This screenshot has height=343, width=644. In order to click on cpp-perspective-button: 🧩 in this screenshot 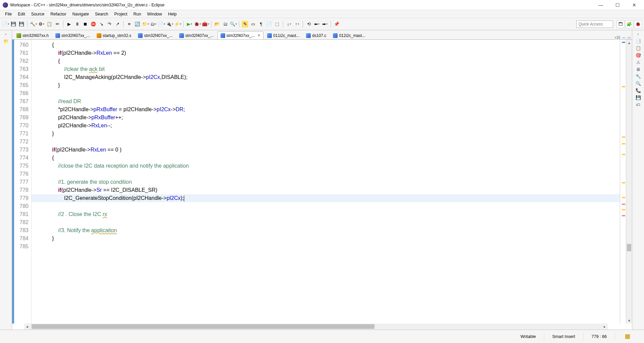, I will do `click(629, 24)`.